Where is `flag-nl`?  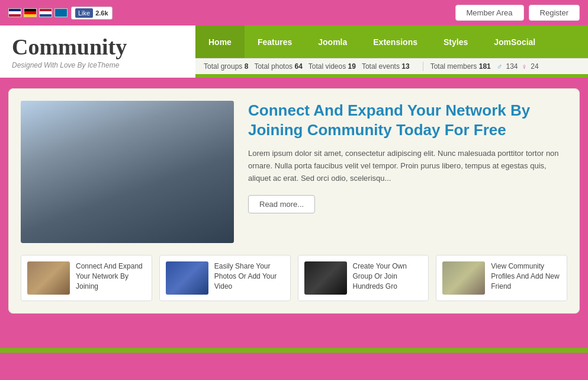
flag-nl is located at coordinates (46, 13).